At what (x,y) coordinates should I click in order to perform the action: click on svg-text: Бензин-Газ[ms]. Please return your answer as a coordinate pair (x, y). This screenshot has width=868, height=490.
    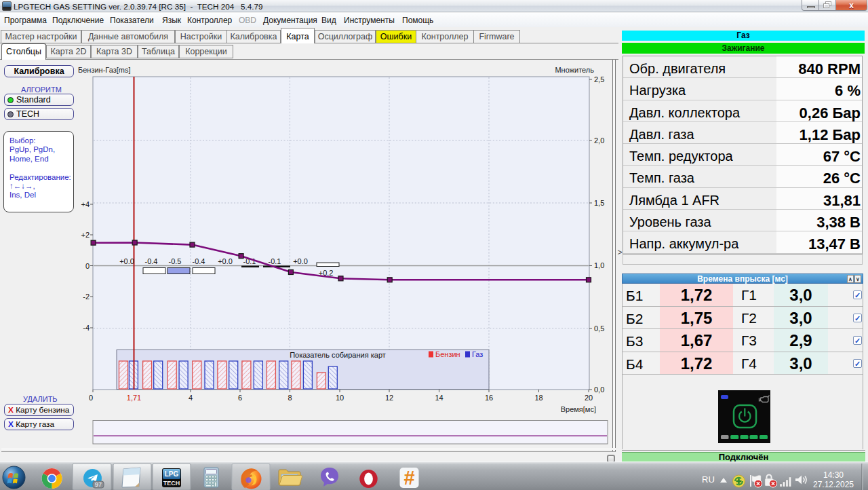
    Looking at the image, I should click on (104, 70).